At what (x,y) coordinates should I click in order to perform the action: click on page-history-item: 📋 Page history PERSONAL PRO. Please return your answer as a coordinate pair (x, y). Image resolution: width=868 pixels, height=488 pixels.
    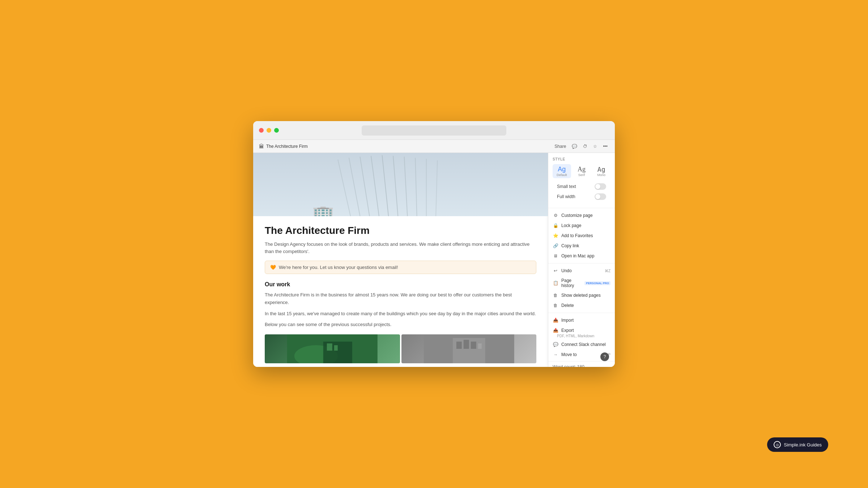
    Looking at the image, I should click on (582, 283).